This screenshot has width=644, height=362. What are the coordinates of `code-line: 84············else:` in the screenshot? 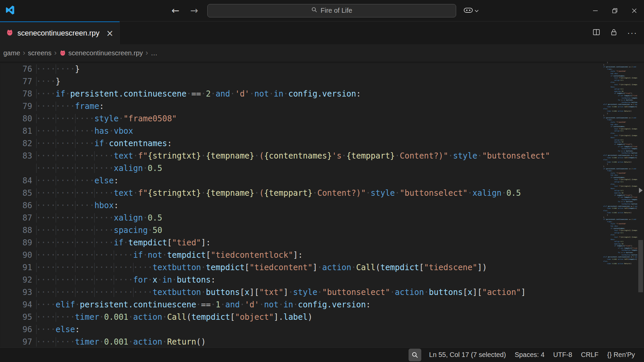 It's located at (297, 181).